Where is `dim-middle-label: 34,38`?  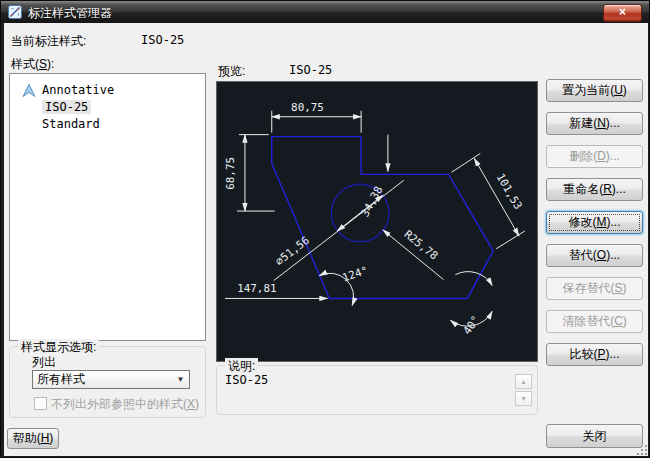 dim-middle-label: 34,38 is located at coordinates (372, 202).